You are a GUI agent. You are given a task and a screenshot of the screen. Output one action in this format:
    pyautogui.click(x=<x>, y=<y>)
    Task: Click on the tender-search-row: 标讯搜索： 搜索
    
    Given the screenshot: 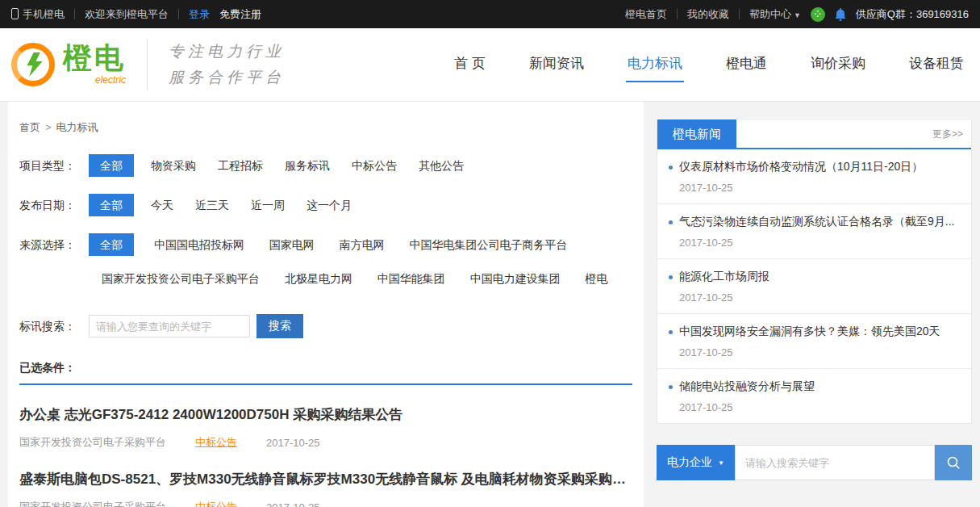 What is the action you would take?
    pyautogui.click(x=326, y=326)
    